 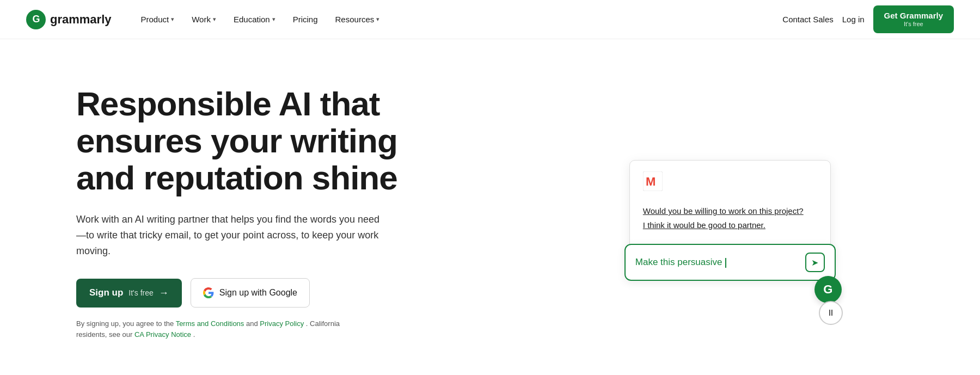 I want to click on navbar: G grammarly Product ▾ Work ▾ Education ▾…, so click(x=490, y=20).